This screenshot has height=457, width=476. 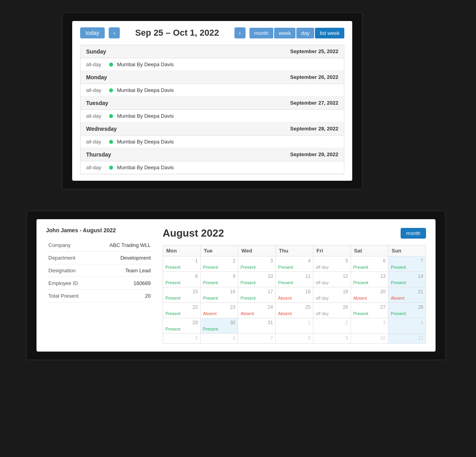 What do you see at coordinates (314, 129) in the screenshot?
I see `day-date: September 28, 2022` at bounding box center [314, 129].